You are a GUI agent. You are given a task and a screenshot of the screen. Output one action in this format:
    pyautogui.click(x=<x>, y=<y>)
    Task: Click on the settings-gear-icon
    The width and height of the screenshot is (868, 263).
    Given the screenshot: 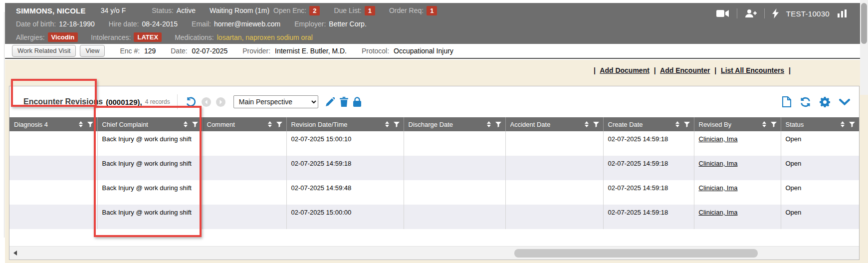 What is the action you would take?
    pyautogui.click(x=825, y=102)
    